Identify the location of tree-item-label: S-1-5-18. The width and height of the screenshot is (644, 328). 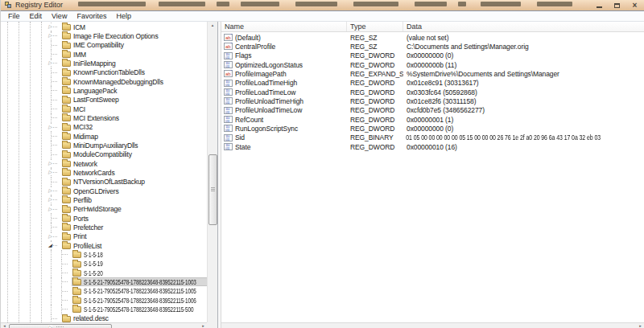
(93, 255).